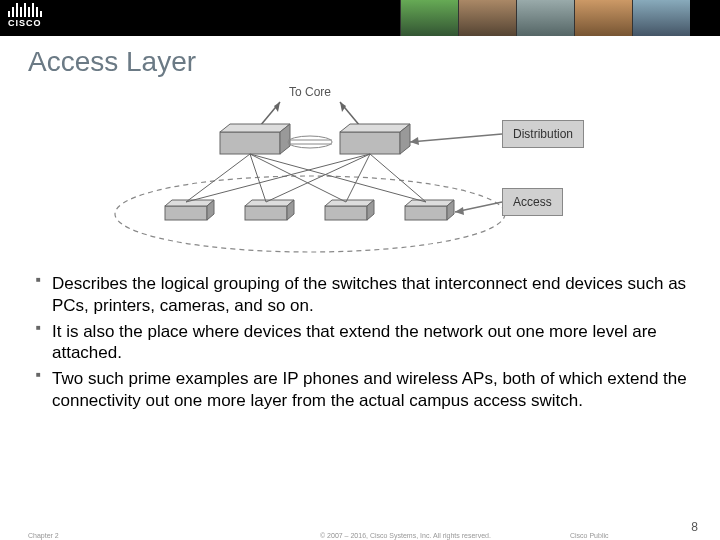  Describe the element at coordinates (363, 390) in the screenshot. I see `bullet-item: Two such prime examples are IP phones an…` at that location.